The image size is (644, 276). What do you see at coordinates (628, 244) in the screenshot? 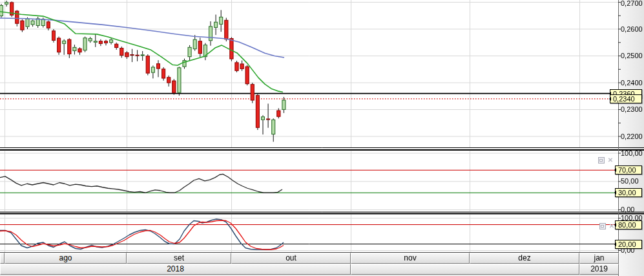
I see `price-tag: 20,00` at bounding box center [628, 244].